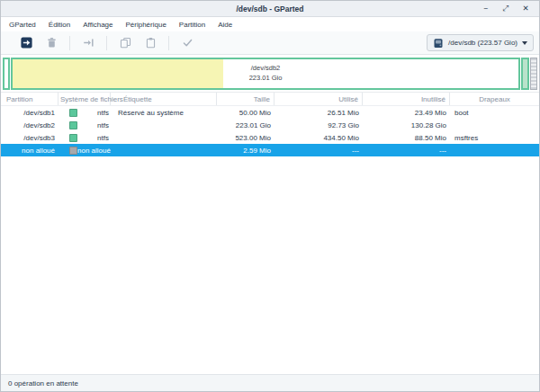  I want to click on apply-operations-button, so click(187, 43).